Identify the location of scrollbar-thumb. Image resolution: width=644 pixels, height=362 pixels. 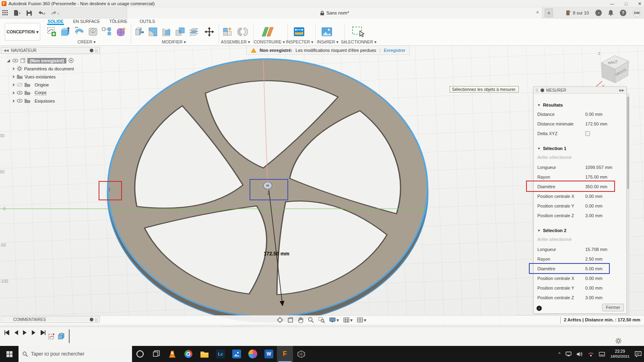
(628, 143).